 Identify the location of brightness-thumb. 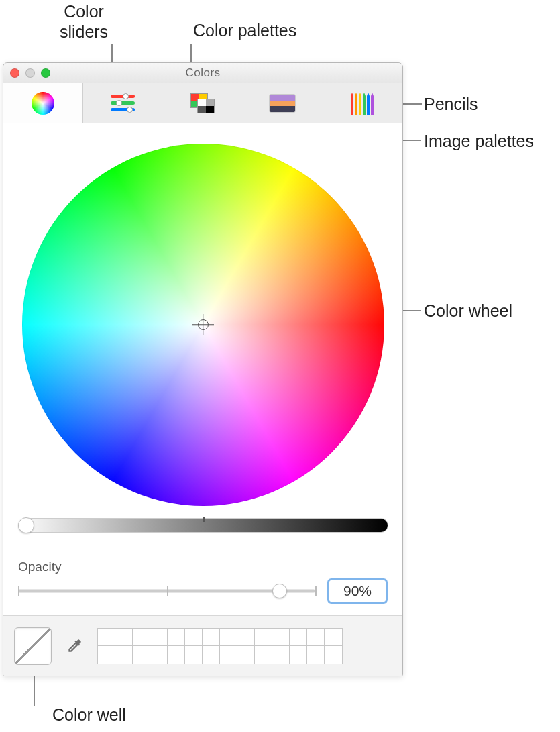
(26, 525).